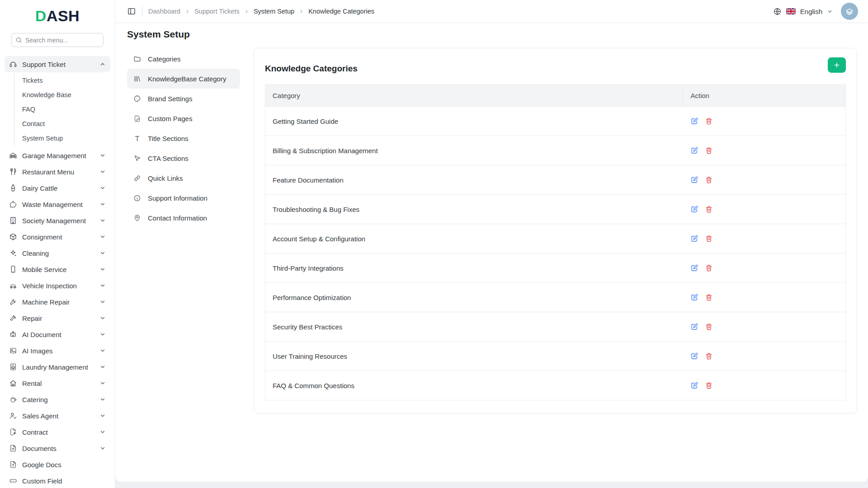 This screenshot has width=868, height=488. I want to click on breadcrumb-item-support-tickets: Support Tickets, so click(217, 11).